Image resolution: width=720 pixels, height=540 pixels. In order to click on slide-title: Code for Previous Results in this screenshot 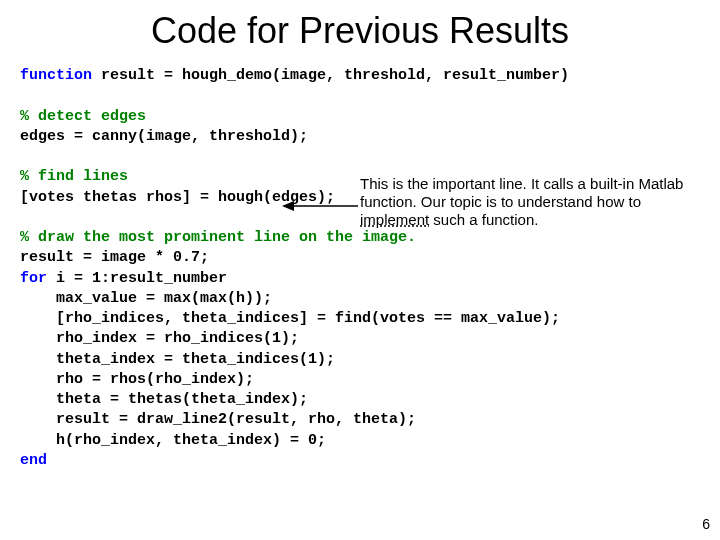, I will do `click(360, 33)`.